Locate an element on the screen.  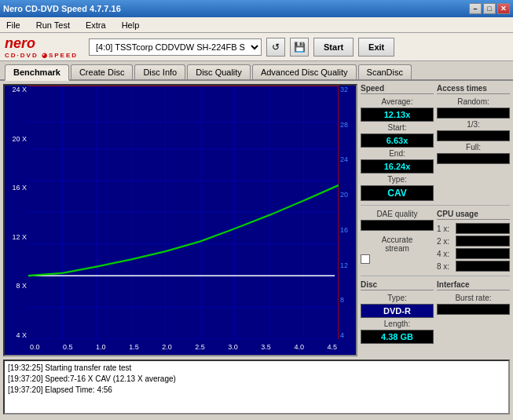
tab-create-disc: Create Disc is located at coordinates (102, 72).